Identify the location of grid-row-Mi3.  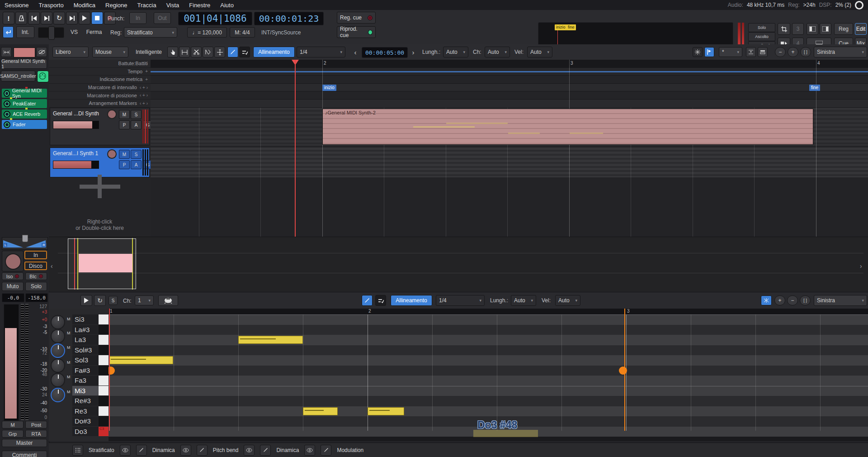
(488, 391).